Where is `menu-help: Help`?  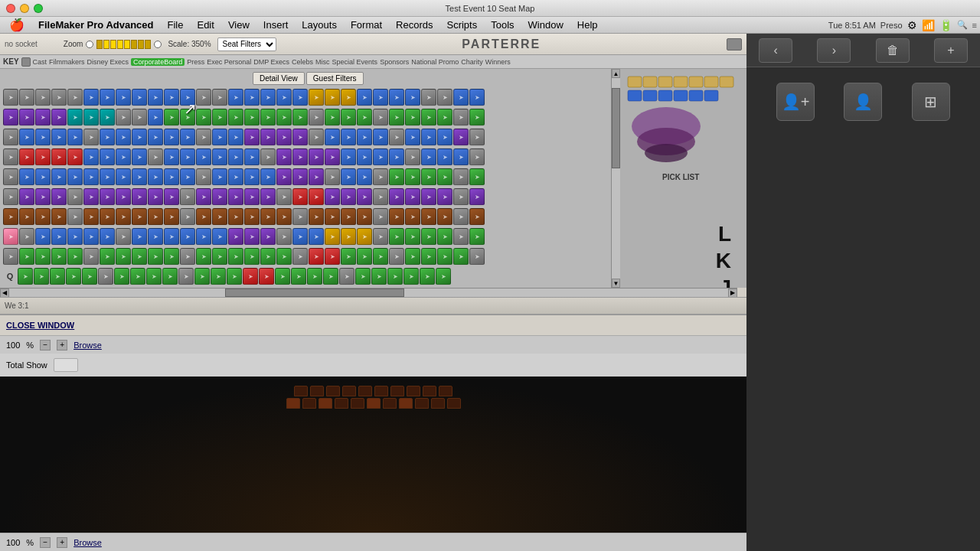
menu-help: Help is located at coordinates (588, 24).